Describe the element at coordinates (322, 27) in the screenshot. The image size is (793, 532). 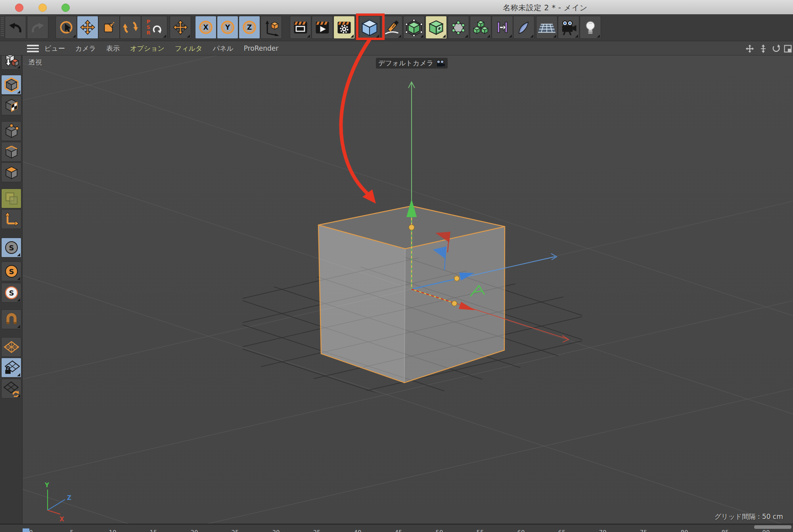
I see `render-button` at that location.